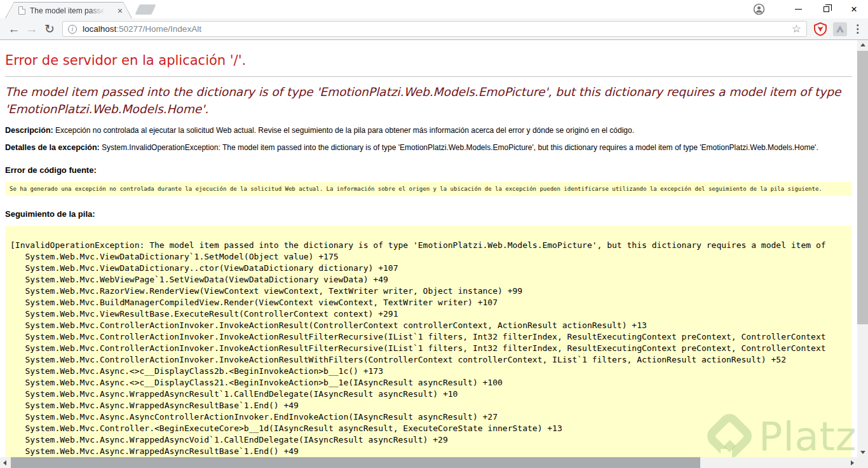 Image resolution: width=868 pixels, height=468 pixels. I want to click on url-host: localhost, so click(99, 29).